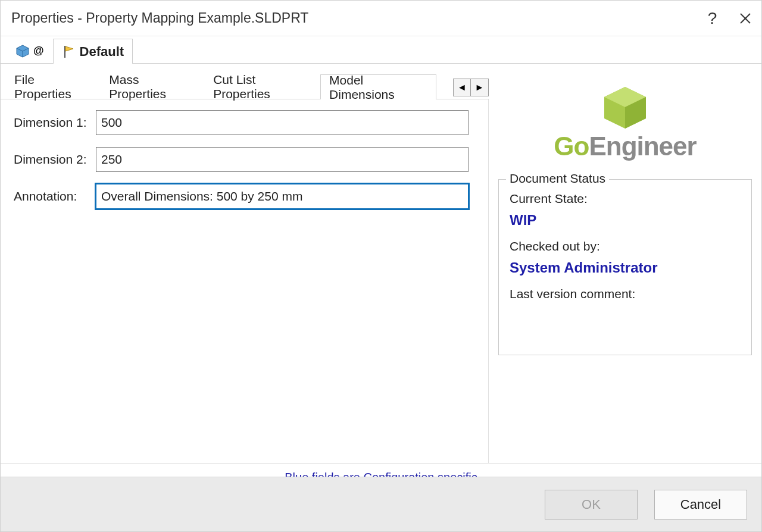  I want to click on tab-file-properties-label: File Properties, so click(52, 87).